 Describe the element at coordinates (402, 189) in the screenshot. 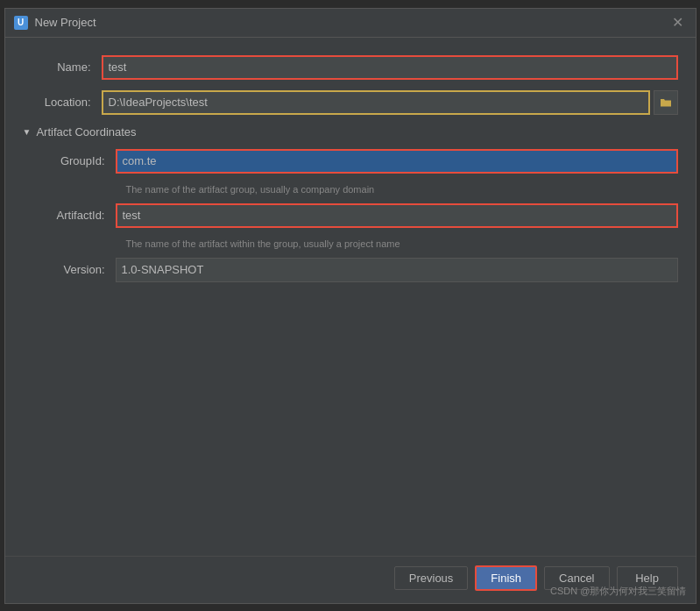

I see `groupid-hint: The name of the artifact group, usually …` at that location.